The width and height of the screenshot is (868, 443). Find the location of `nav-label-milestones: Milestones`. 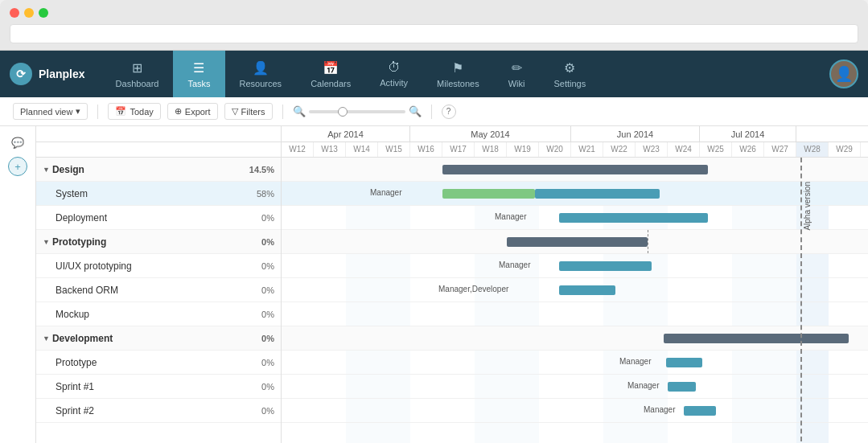

nav-label-milestones: Milestones is located at coordinates (459, 84).